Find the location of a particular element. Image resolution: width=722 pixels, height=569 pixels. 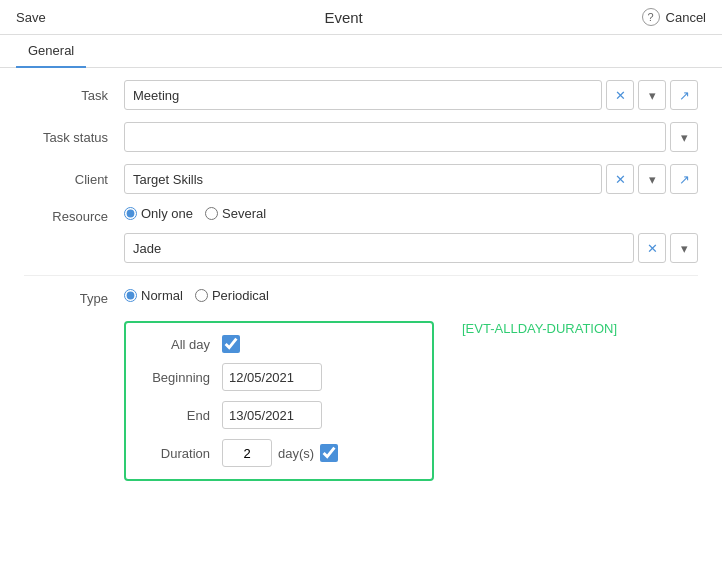

duration-checkbox is located at coordinates (329, 453).